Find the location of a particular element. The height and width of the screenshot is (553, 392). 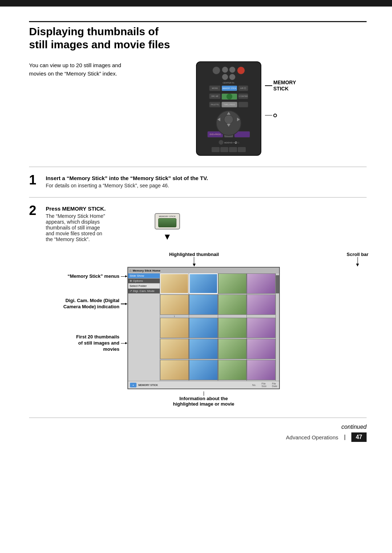

dpad-right is located at coordinates (238, 119).